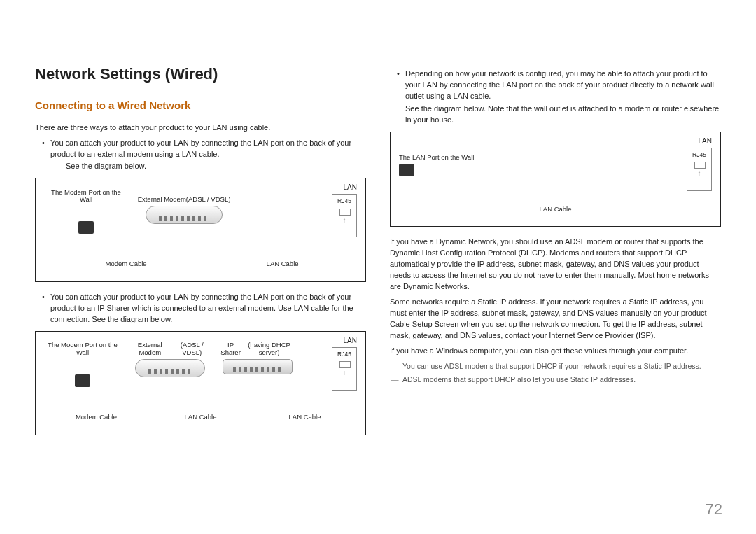  What do you see at coordinates (200, 309) in the screenshot?
I see `bullet-2: You can attach your product to your LAN …` at bounding box center [200, 309].